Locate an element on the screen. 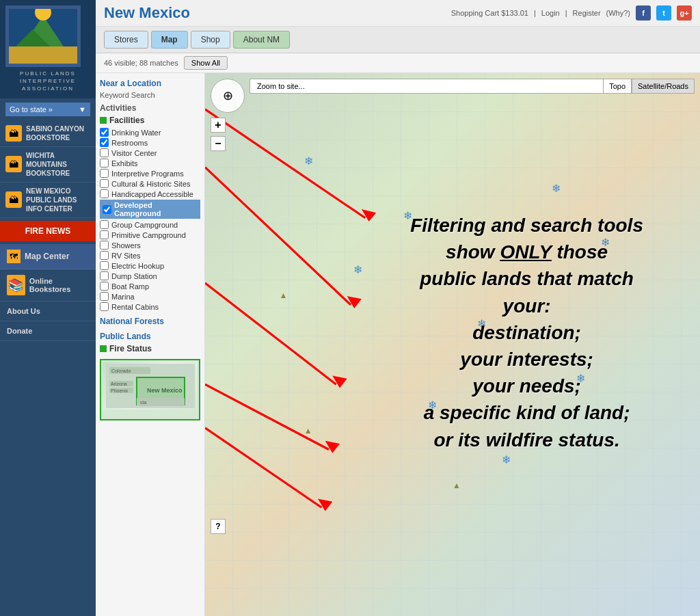  fire-news-button: FIRE NEWS is located at coordinates (48, 231).